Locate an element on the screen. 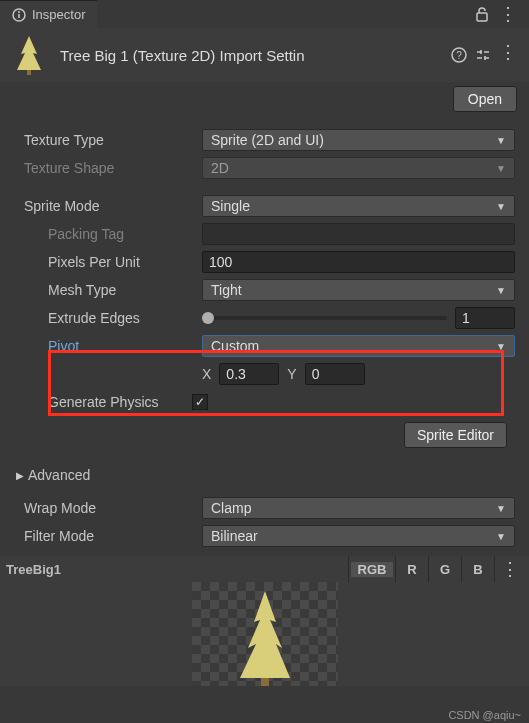 The height and width of the screenshot is (723, 529). preview-image is located at coordinates (265, 634).